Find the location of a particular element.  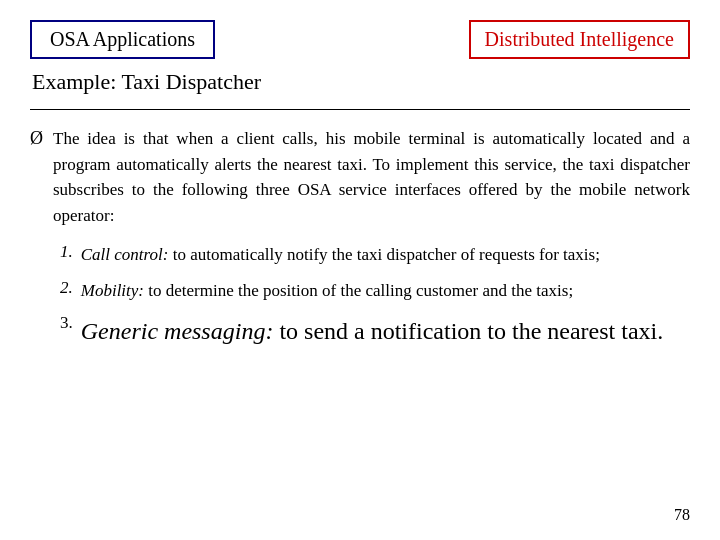

bullet-symbol: Ø is located at coordinates (36, 138).